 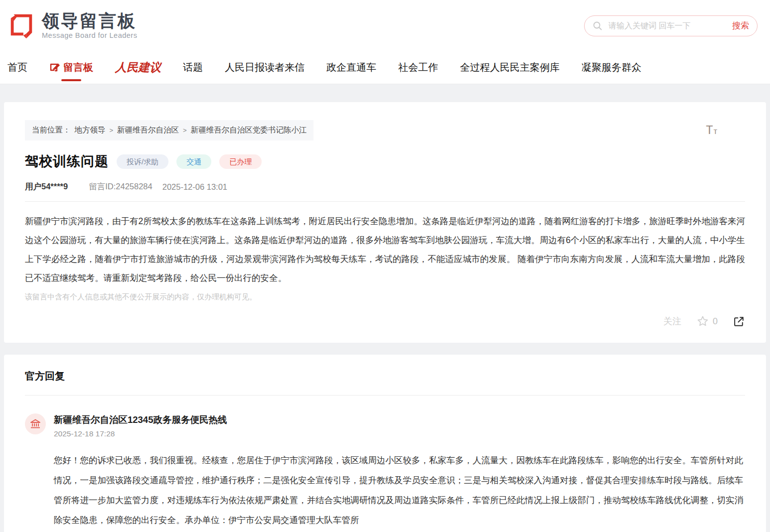 I want to click on privacy-note: 该留言中含有个人信息或其他不便公开展示的内容，仅办理机构可见。, so click(x=385, y=297).